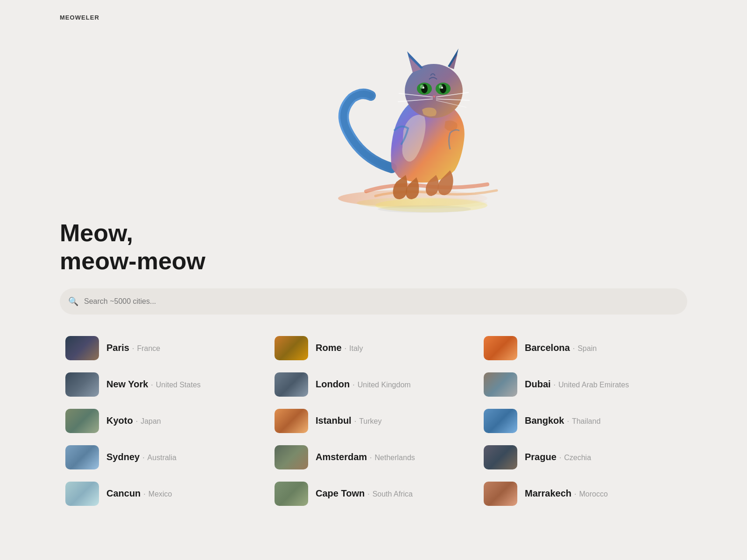 The width and height of the screenshot is (747, 560). What do you see at coordinates (333, 421) in the screenshot?
I see `city-name-istanbul: Istanbul` at bounding box center [333, 421].